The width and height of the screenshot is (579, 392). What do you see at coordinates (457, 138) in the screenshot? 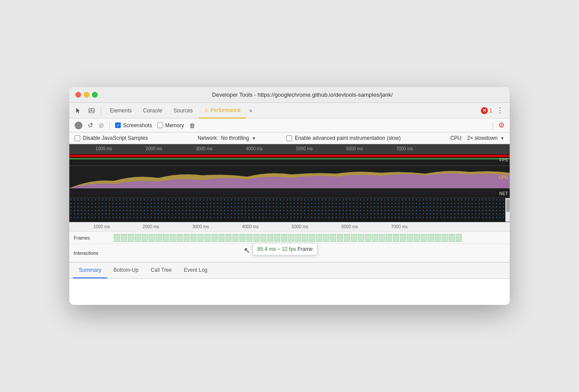
I see `cpu-label: CPU:` at bounding box center [457, 138].